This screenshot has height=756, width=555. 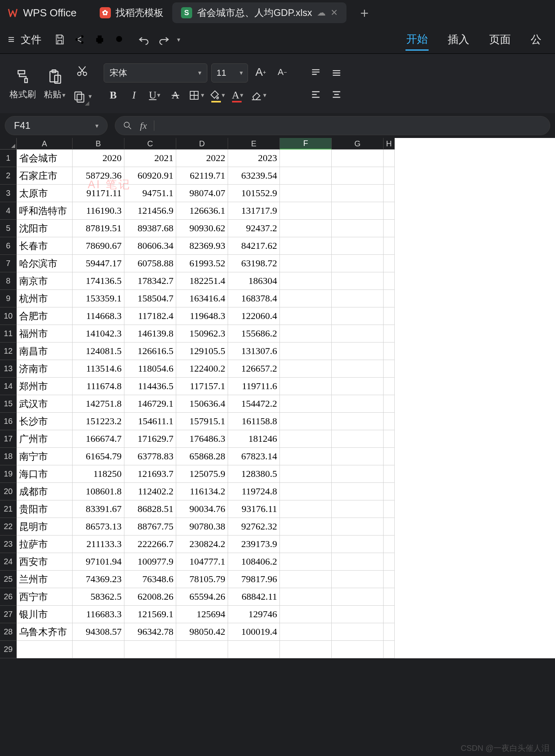 What do you see at coordinates (254, 509) in the screenshot?
I see `cell: 93176.11` at bounding box center [254, 509].